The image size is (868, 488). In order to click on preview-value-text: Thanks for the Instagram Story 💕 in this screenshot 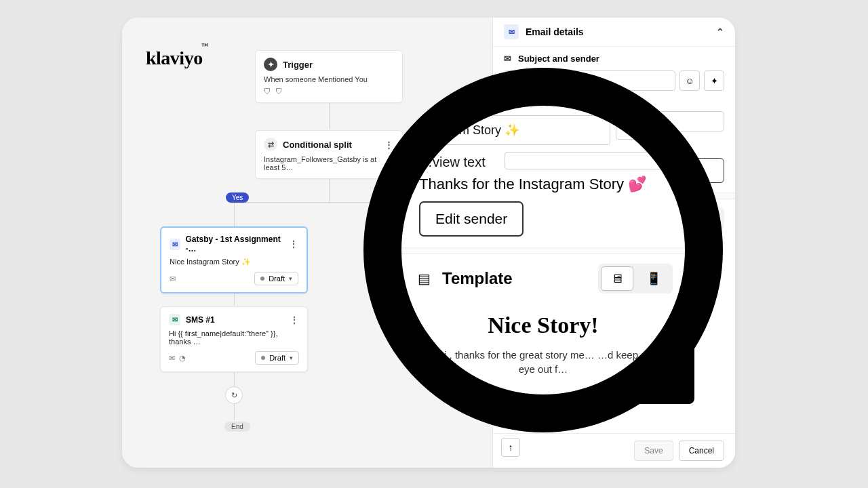, I will do `click(614, 142)`.